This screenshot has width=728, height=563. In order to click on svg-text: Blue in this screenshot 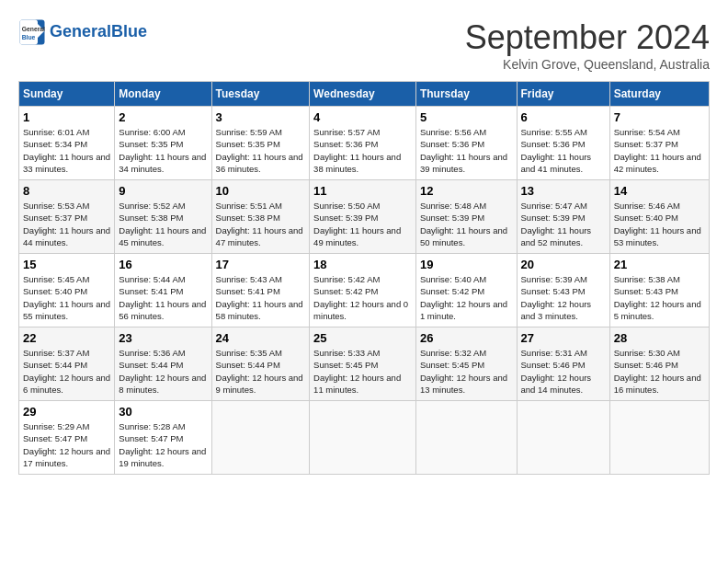, I will do `click(29, 37)`.